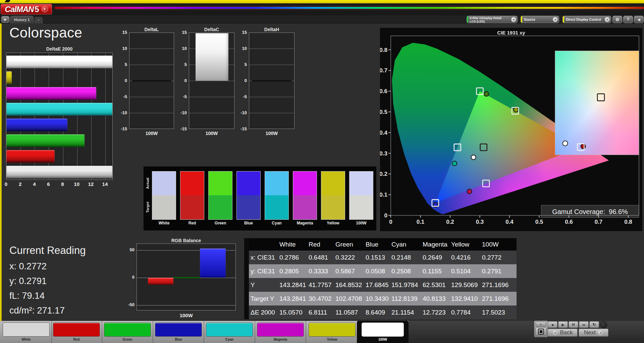 The width and height of the screenshot is (644, 343). What do you see at coordinates (383, 332) in the screenshot?
I see `pattern-cell-selected: 100W` at bounding box center [383, 332].